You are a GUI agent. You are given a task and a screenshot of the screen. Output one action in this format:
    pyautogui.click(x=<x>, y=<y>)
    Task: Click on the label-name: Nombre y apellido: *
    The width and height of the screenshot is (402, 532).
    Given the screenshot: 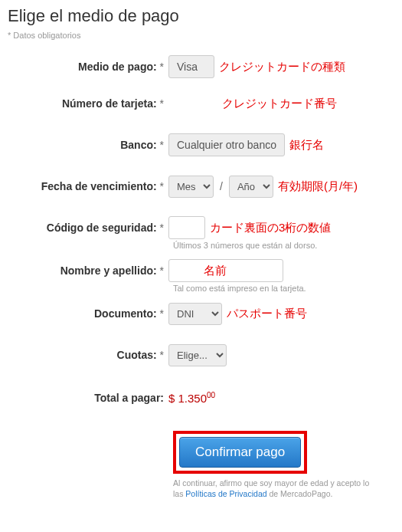 What is the action you would take?
    pyautogui.click(x=88, y=271)
    